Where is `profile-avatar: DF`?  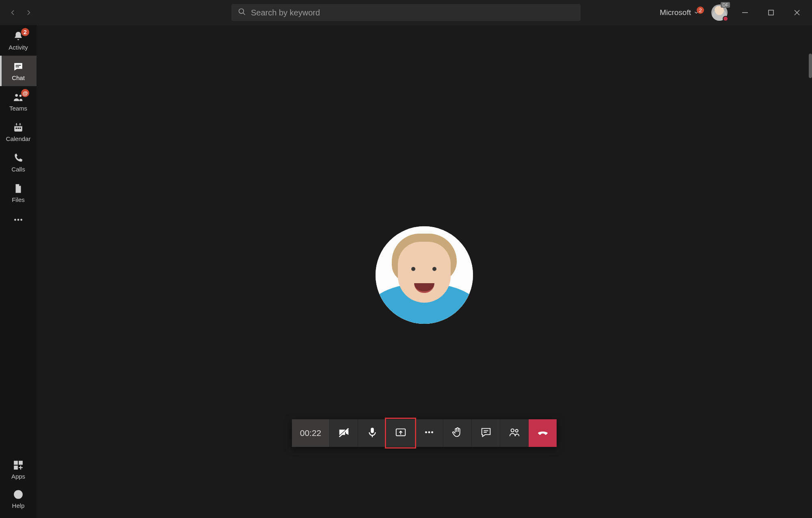
profile-avatar: DF is located at coordinates (719, 13).